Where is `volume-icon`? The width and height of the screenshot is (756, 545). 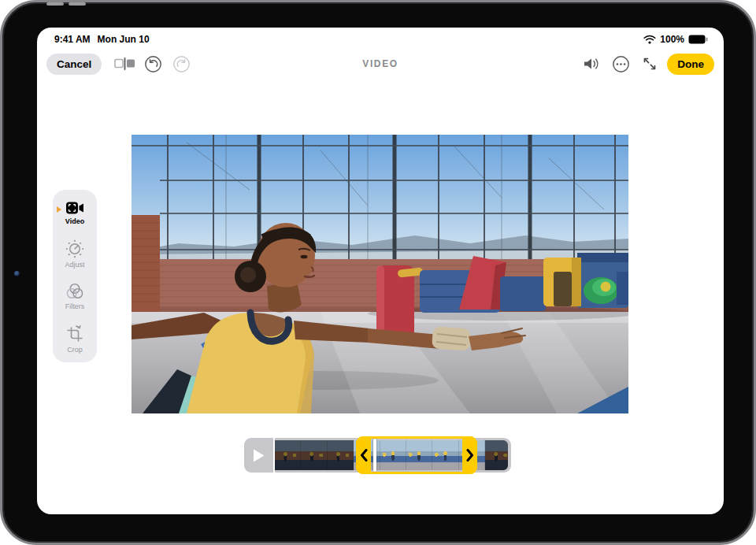
volume-icon is located at coordinates (591, 64).